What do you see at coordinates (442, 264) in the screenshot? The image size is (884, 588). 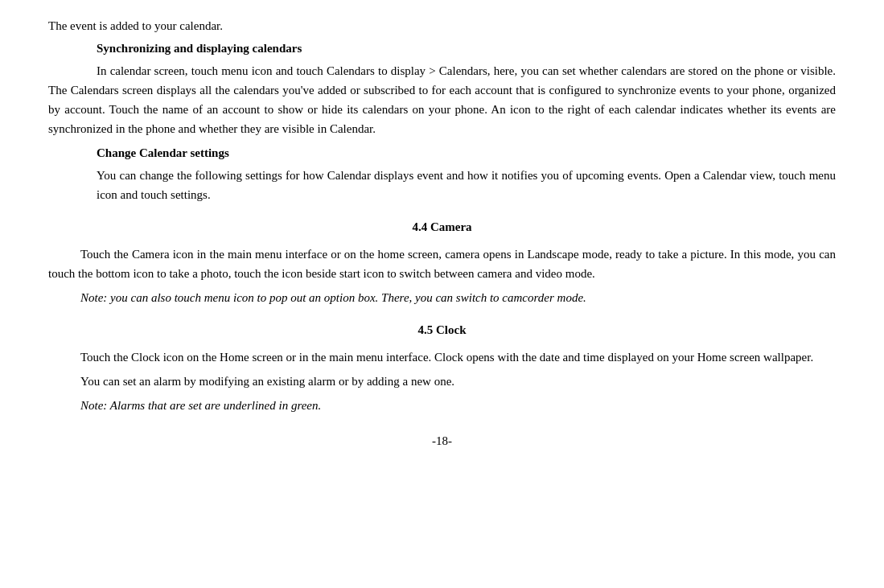 I see `camera-body: Touch the Camera icon in the main menu i…` at bounding box center [442, 264].